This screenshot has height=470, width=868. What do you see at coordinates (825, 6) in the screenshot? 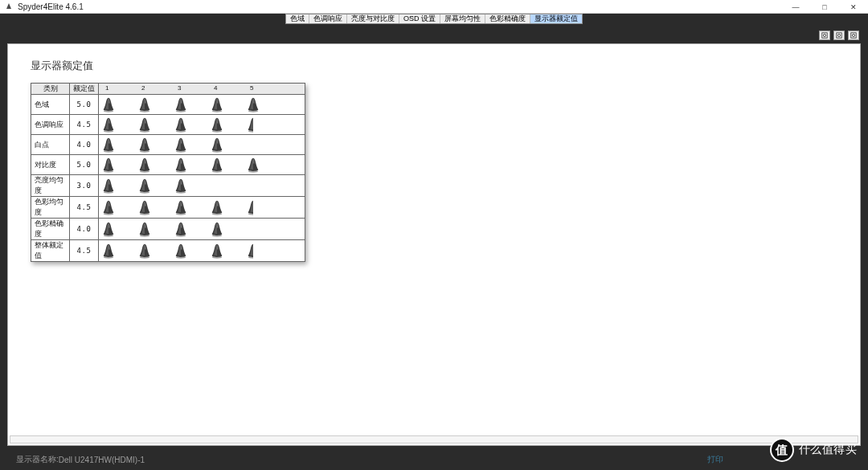
I see `window-controls: — □ ✕` at bounding box center [825, 6].